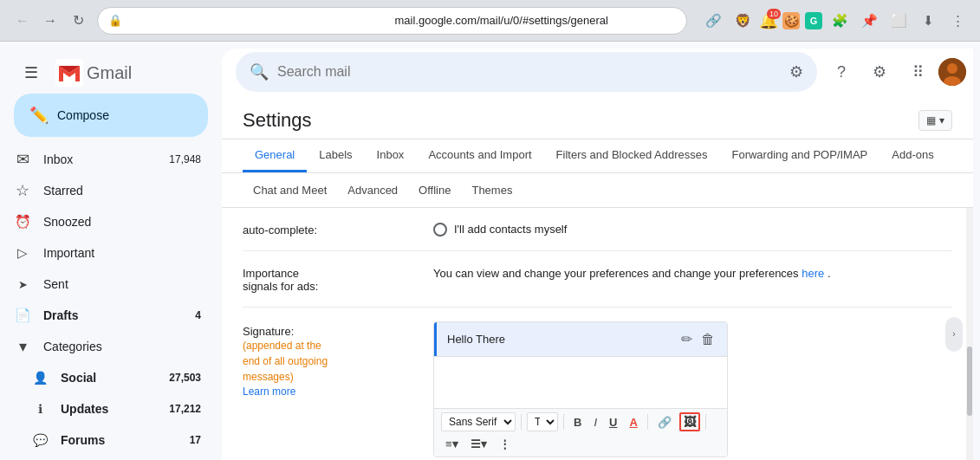  Describe the element at coordinates (954, 334) in the screenshot. I see `collapse-button: ›` at that location.